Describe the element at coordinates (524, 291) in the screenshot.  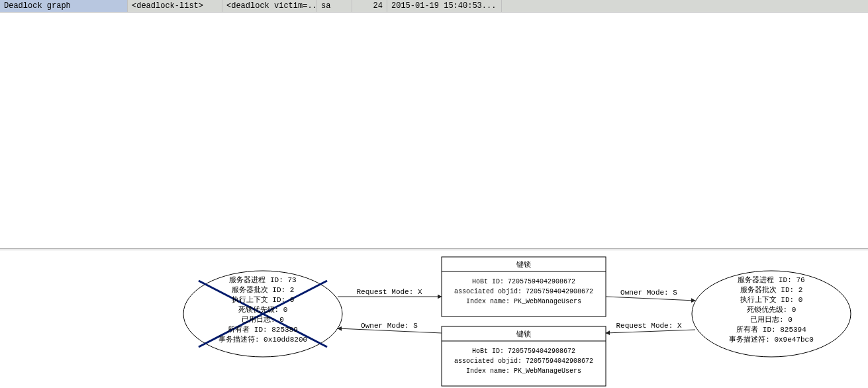
I see `resource-top-line-1: associated objid: 72057594042908672` at that location.